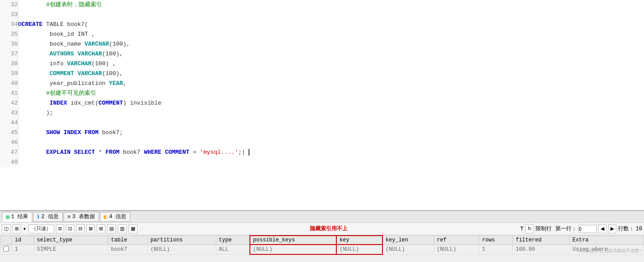 This screenshot has width=644, height=262. What do you see at coordinates (322, 162) in the screenshot?
I see `code-line: 48` at bounding box center [322, 162].